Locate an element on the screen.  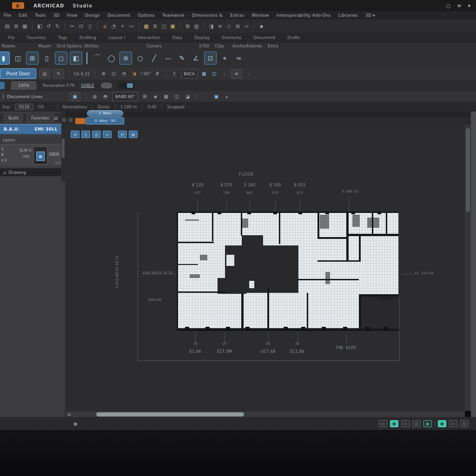
menu-item: Interoperability Add-Ons is located at coordinates (304, 15).